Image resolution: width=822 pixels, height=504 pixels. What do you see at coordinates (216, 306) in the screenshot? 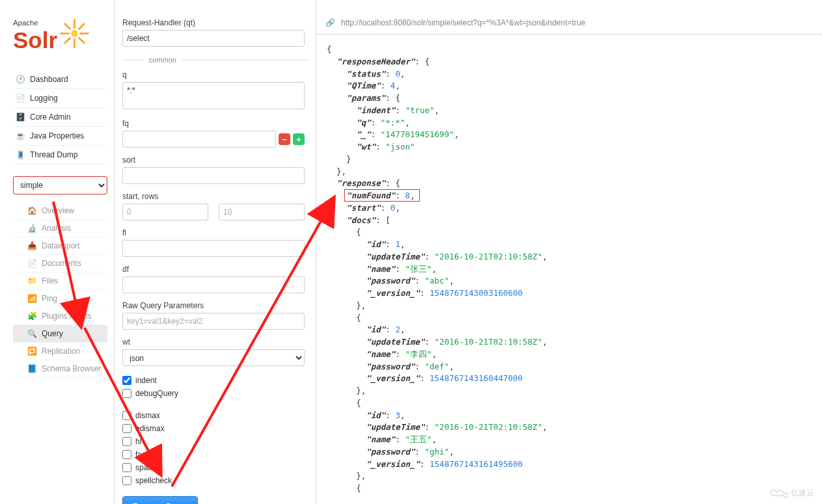
I see `raw-label: Raw Query Parameters` at bounding box center [216, 306].